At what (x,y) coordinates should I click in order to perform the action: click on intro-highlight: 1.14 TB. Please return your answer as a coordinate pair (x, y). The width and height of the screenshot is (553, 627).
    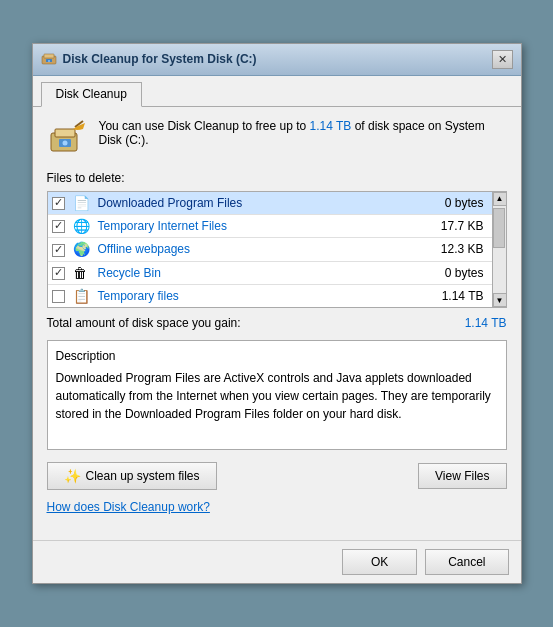
    Looking at the image, I should click on (331, 126).